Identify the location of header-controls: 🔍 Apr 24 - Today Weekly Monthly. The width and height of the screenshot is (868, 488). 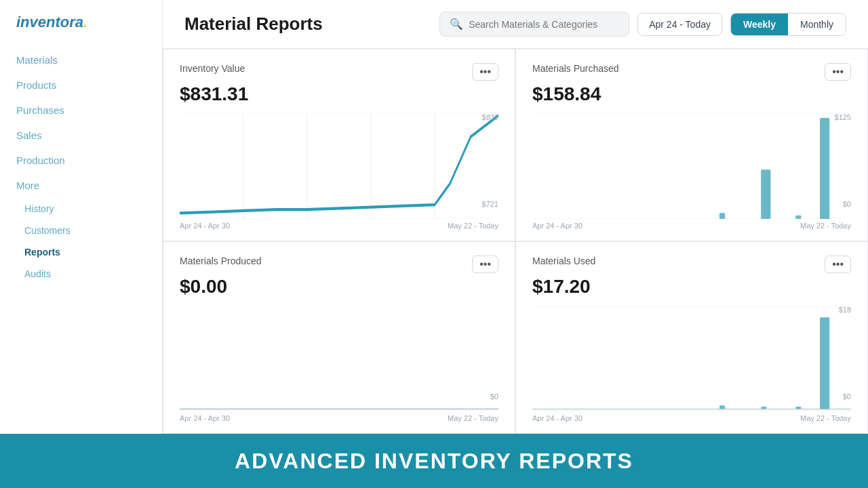
(643, 24).